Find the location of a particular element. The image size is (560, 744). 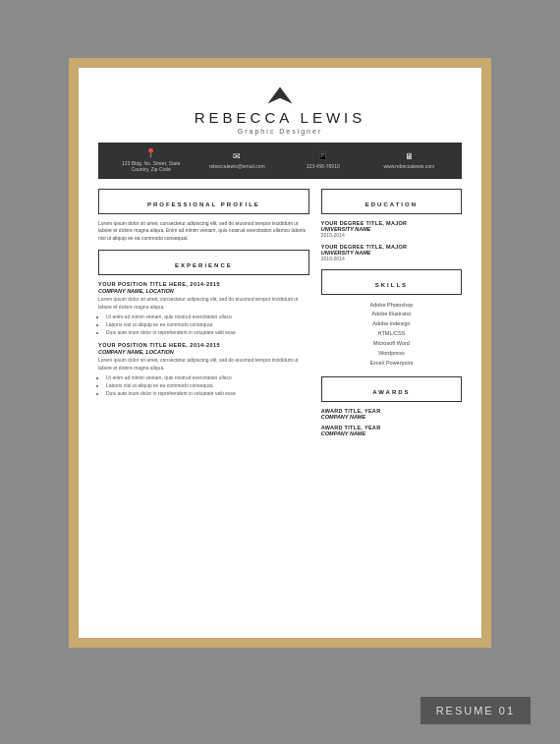

skill-item: Microsoft Word is located at coordinates (391, 344).